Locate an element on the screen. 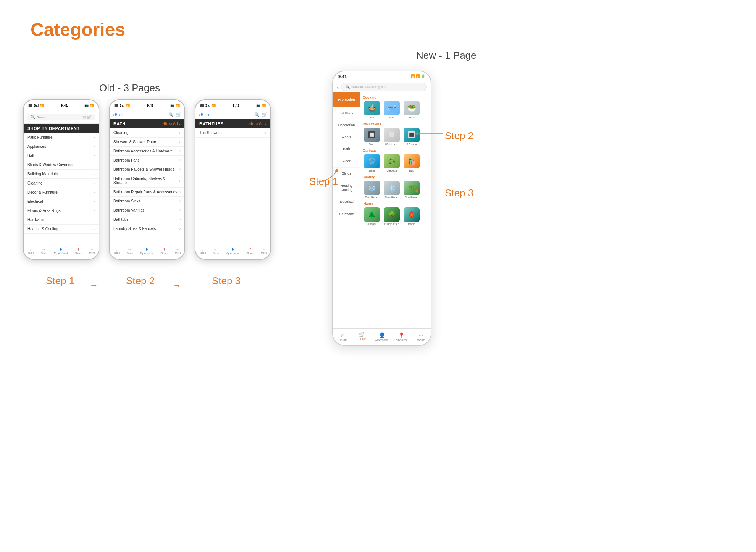 The height and width of the screenshot is (552, 756). litter-label: Litter is located at coordinates (372, 171).